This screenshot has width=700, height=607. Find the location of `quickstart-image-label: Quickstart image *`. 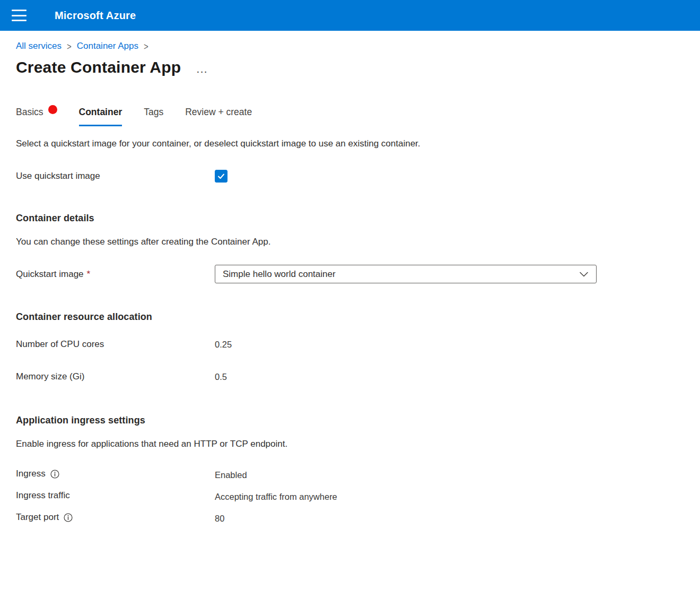

quickstart-image-label: Quickstart image * is located at coordinates (116, 274).